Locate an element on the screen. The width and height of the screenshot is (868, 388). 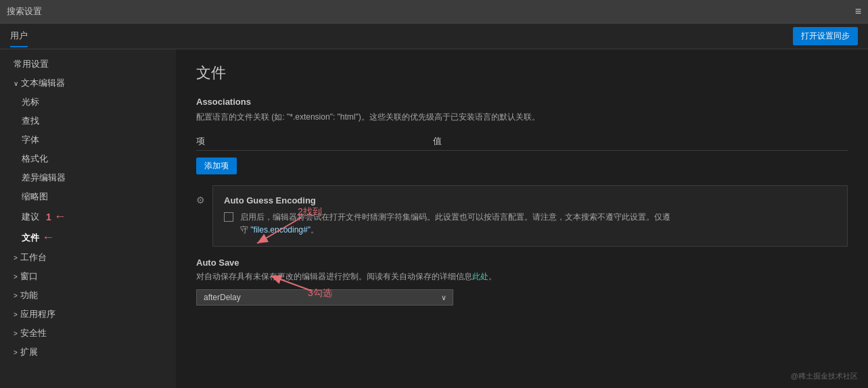
sidebar-item-window: > 窗口 is located at coordinates (88, 276).